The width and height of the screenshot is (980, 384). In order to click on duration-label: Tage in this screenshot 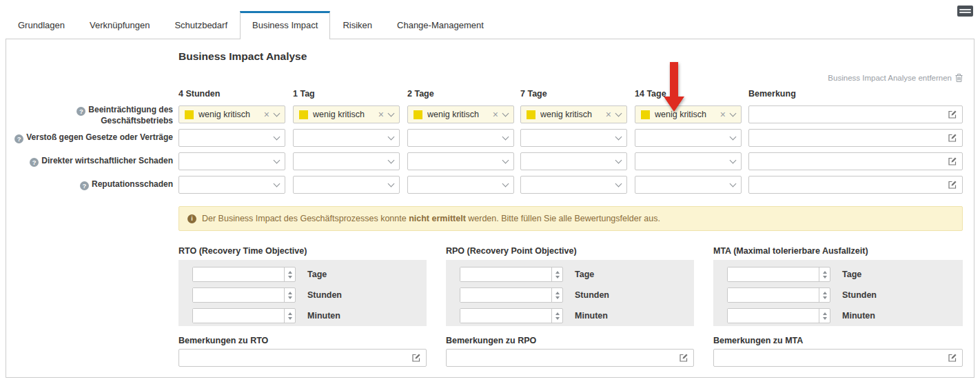, I will do `click(317, 274)`.